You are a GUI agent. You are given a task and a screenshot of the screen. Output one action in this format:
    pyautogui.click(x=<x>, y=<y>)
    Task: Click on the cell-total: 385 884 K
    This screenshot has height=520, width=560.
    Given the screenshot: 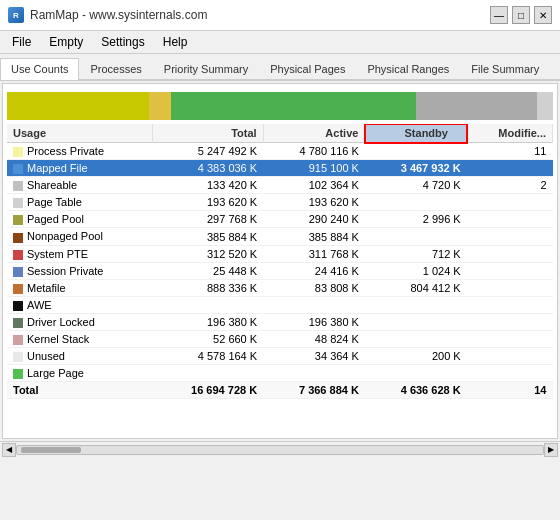 What is the action you would take?
    pyautogui.click(x=208, y=236)
    